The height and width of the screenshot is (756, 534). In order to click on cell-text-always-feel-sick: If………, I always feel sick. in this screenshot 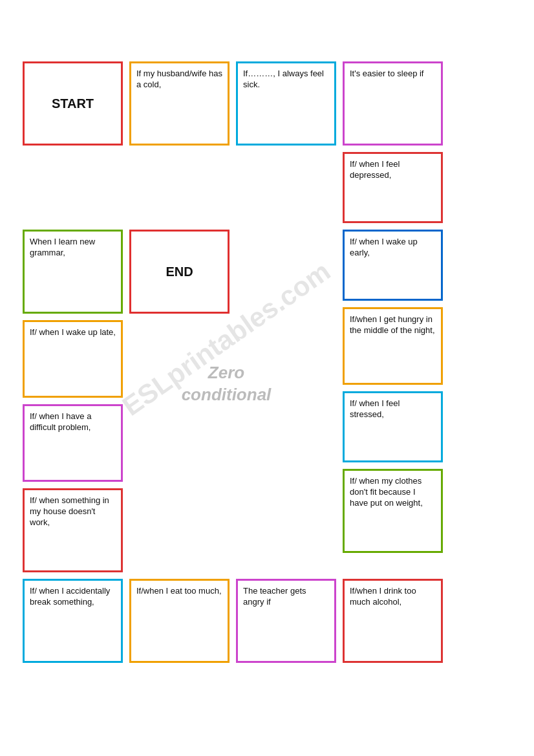, I will do `click(286, 80)`.